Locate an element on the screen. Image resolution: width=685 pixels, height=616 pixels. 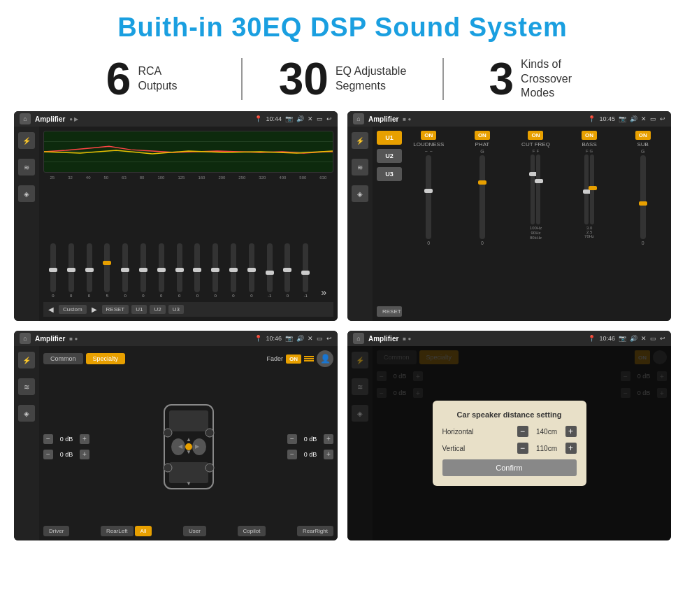
horizontal-plus-btn: + is located at coordinates (571, 431).